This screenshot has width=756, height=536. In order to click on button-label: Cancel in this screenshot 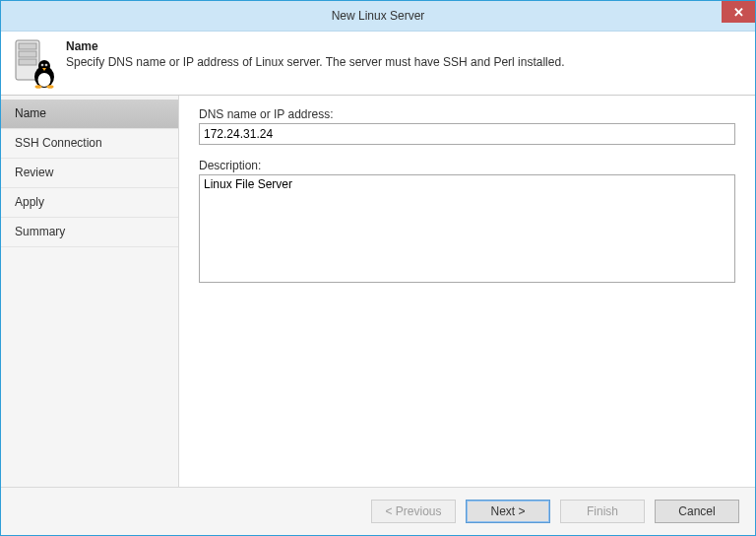, I will do `click(697, 511)`.